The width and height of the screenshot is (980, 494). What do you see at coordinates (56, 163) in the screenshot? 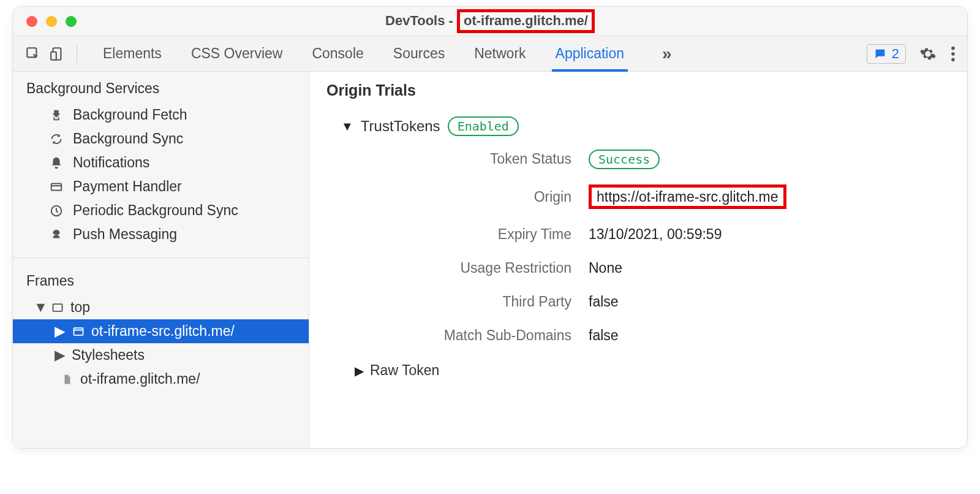
I see `notifications-icon` at bounding box center [56, 163].